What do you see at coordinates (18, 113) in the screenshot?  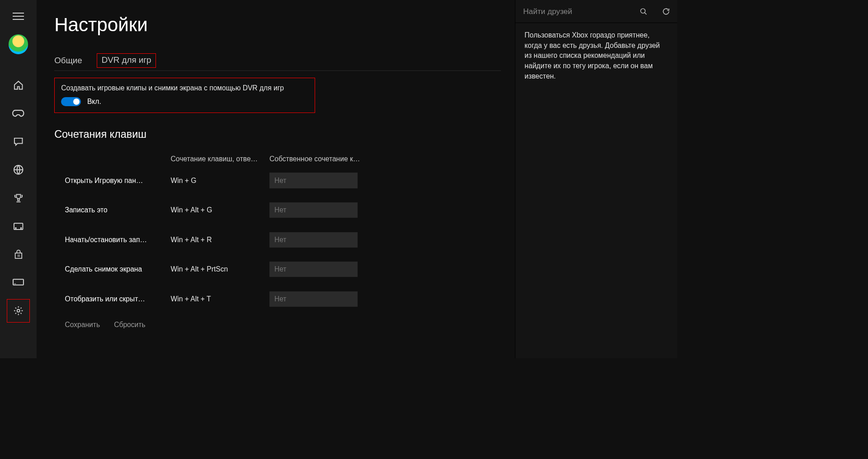 I see `controller-icon` at bounding box center [18, 113].